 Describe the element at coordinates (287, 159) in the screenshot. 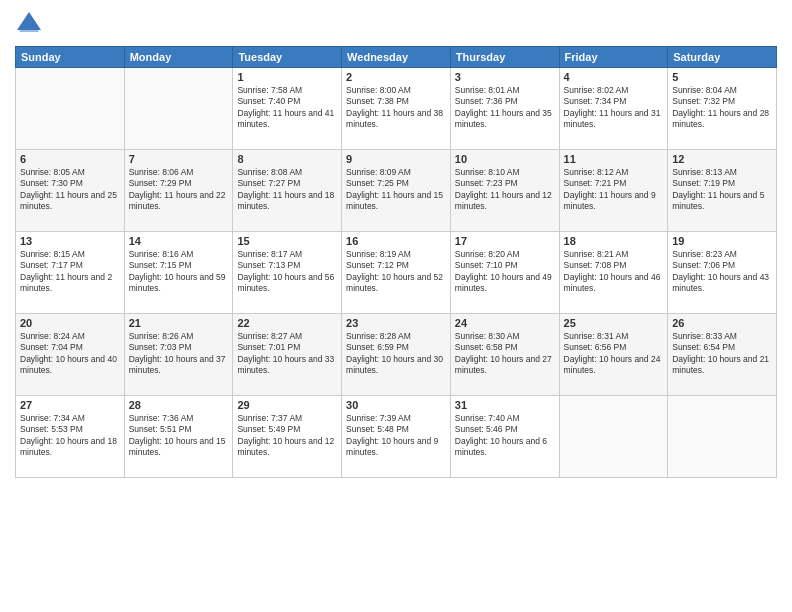

I see `day-number: 8` at that location.